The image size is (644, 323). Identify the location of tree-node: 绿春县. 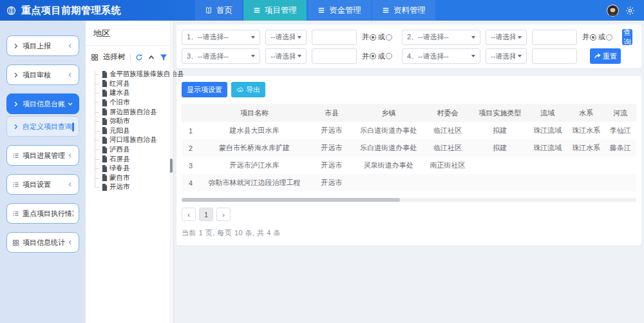
(129, 169).